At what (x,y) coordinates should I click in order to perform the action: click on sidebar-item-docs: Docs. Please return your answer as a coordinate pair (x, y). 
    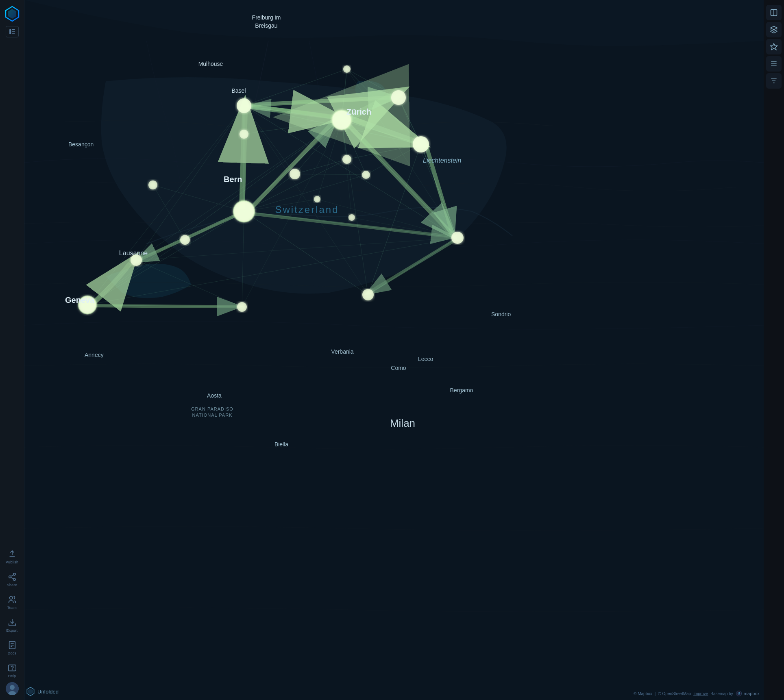
    Looking at the image, I should click on (12, 648).